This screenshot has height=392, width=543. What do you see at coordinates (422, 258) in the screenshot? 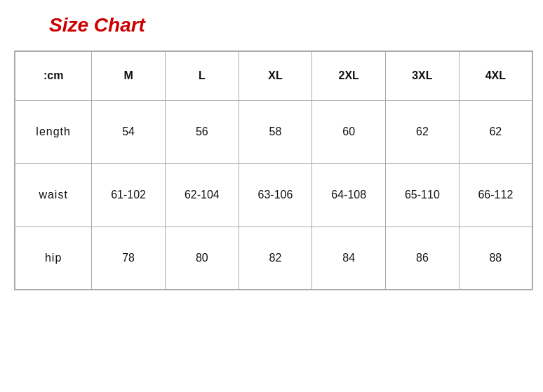
I see `cell-hip-4: 86` at bounding box center [422, 258].